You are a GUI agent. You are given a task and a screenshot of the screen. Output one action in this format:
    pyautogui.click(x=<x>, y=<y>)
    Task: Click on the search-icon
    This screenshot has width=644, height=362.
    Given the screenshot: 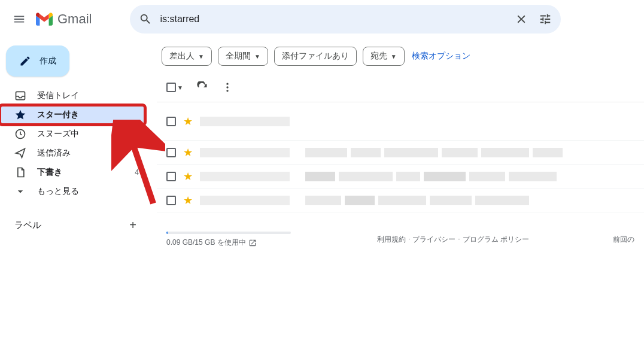 What is the action you would take?
    pyautogui.click(x=145, y=19)
    